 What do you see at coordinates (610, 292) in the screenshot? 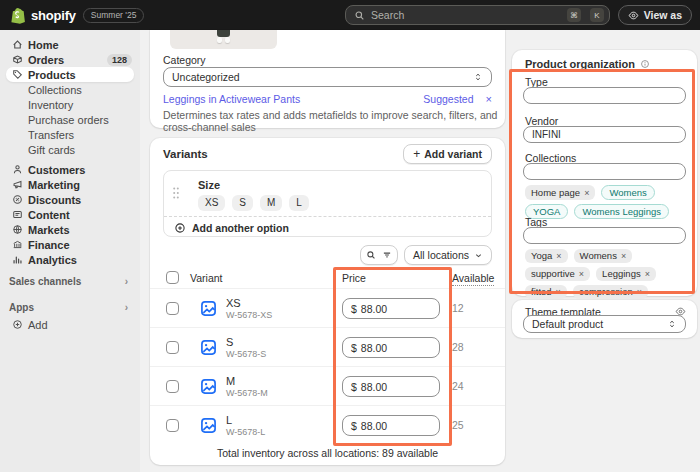
I see `tag-chip: compression×` at bounding box center [610, 292].